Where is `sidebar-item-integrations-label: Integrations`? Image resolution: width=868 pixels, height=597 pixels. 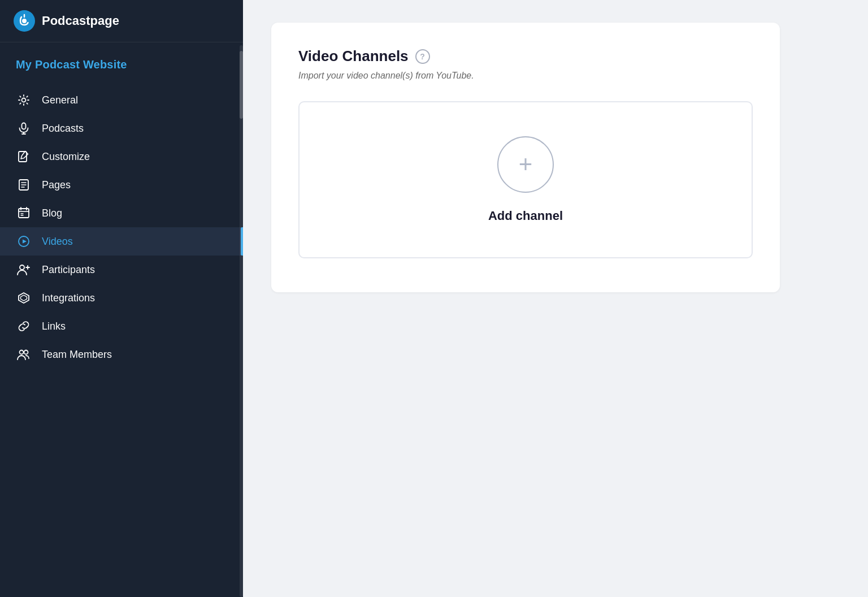
sidebar-item-integrations-label: Integrations is located at coordinates (68, 298).